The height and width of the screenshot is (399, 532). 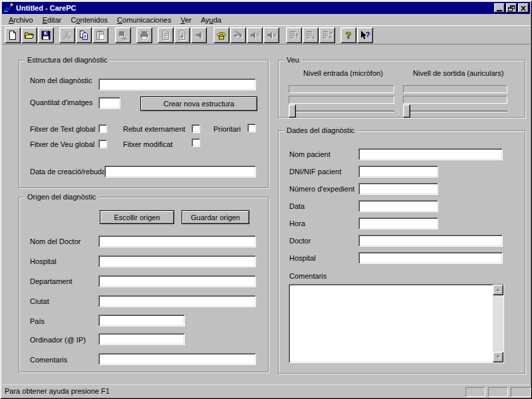 I want to click on update-list-icon, so click(x=327, y=35).